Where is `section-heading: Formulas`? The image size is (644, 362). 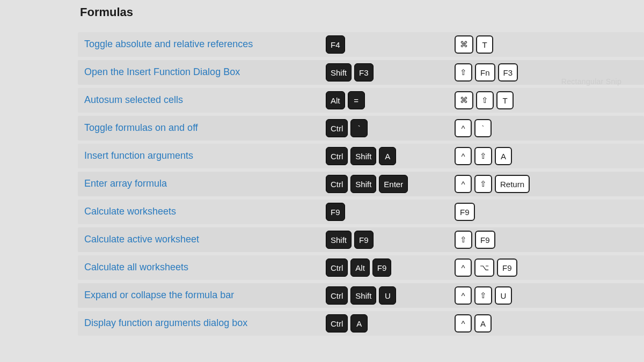
section-heading: Formulas is located at coordinates (362, 12).